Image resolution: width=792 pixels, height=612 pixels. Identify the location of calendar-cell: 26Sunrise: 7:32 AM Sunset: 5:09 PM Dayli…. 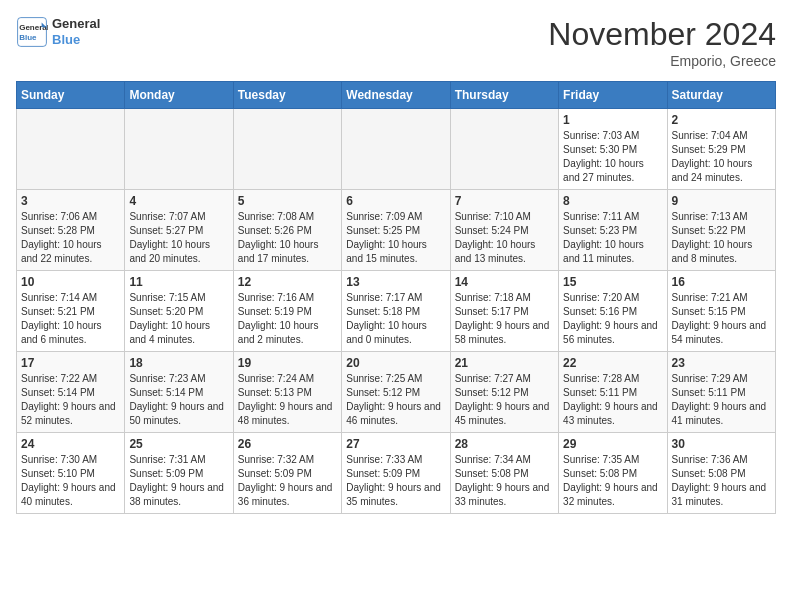
(287, 474).